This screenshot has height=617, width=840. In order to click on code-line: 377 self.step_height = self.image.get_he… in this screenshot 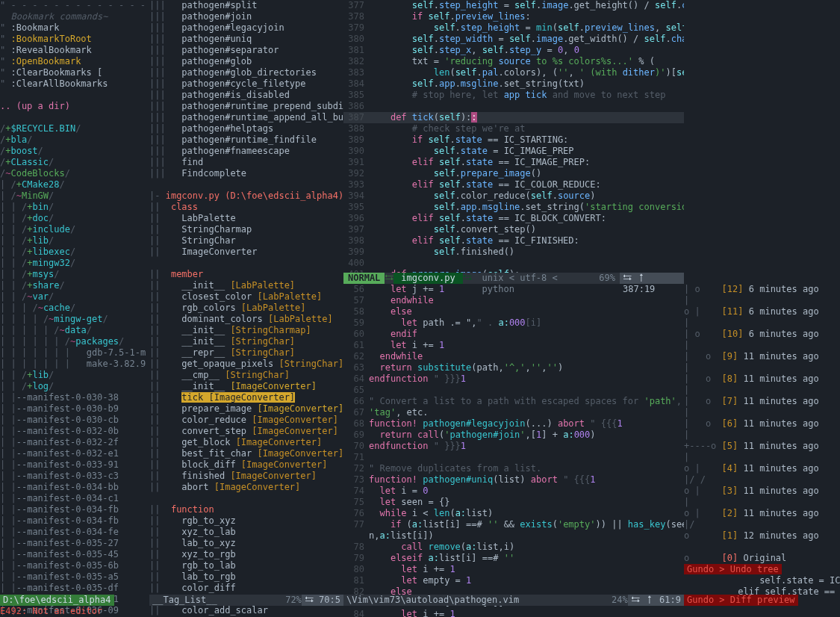, I will do `click(514, 6)`.